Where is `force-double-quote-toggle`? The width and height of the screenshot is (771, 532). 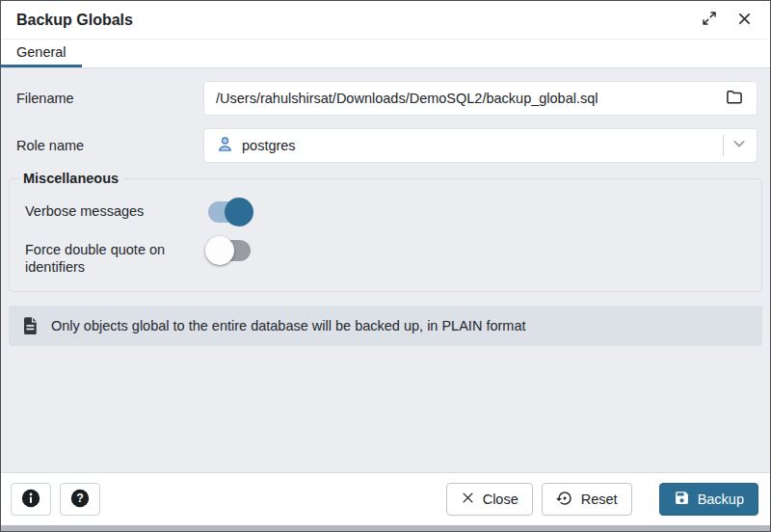 force-double-quote-toggle is located at coordinates (229, 251).